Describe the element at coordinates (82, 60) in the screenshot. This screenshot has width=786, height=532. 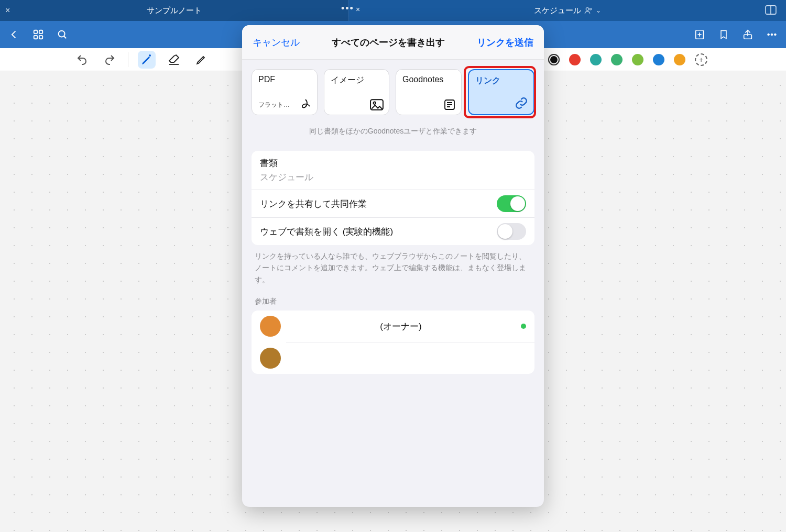
I see `undo-button` at that location.